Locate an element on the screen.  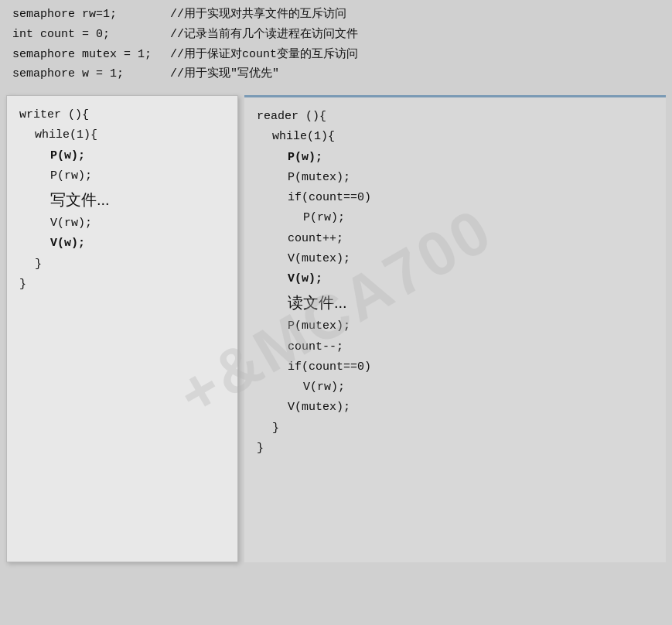
reader-code-line: count++; is located at coordinates (455, 239).